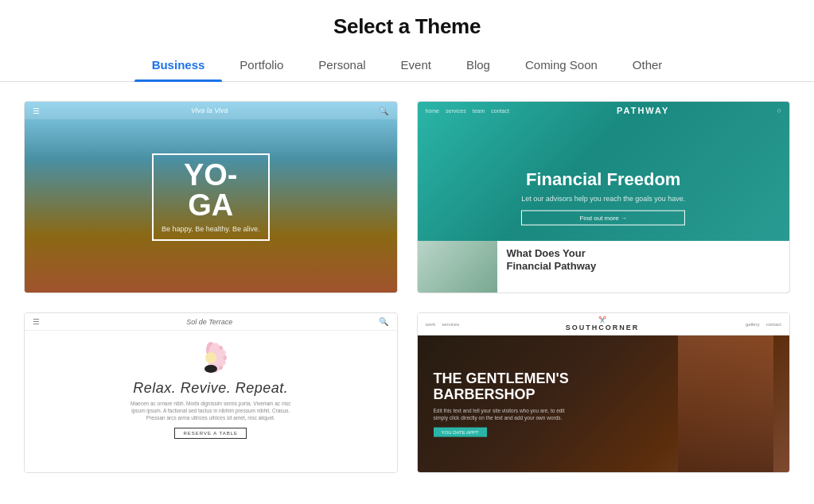 The height and width of the screenshot is (504, 814). I want to click on page-title: Select a Theme, so click(407, 27).